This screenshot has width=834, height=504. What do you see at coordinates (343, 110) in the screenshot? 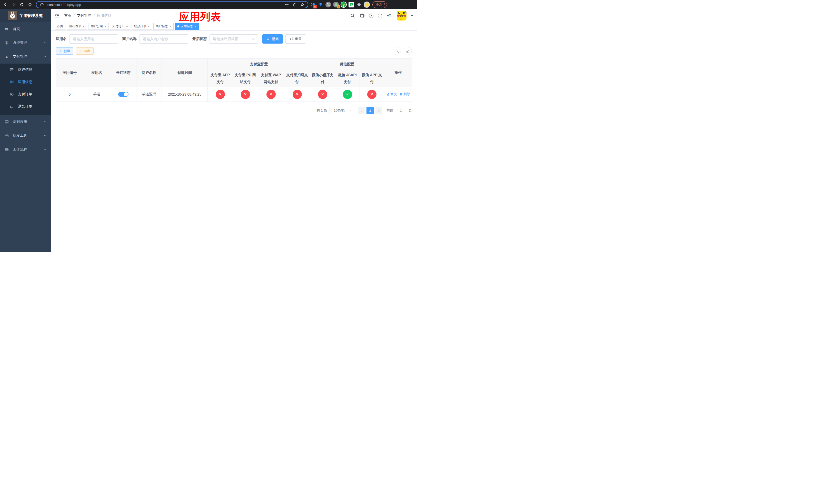
I see `page-size-select: 10条/页` at bounding box center [343, 110].